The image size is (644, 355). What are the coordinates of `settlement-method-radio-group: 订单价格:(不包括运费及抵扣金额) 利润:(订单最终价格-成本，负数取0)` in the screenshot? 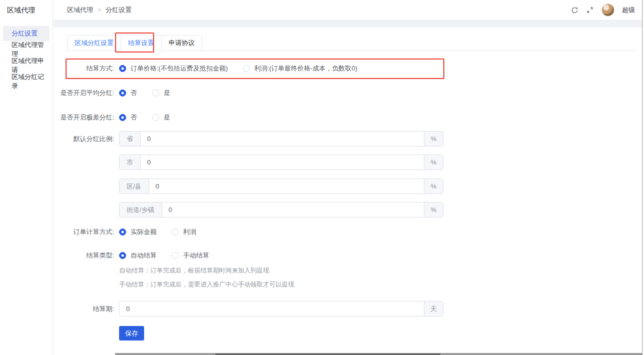 It's located at (246, 68).